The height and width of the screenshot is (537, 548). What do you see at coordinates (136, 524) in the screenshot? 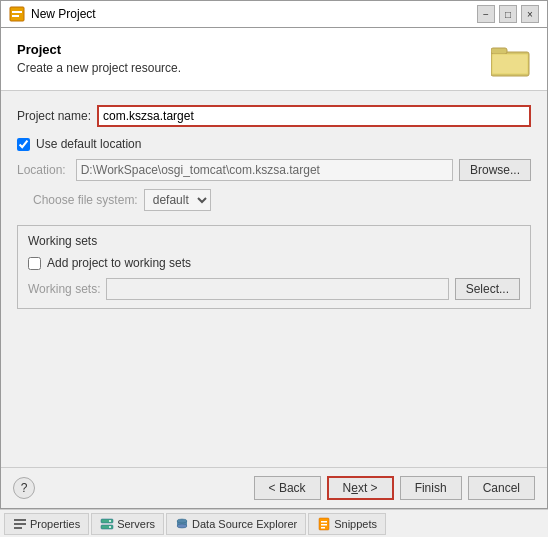
I see `servers-label: Servers` at bounding box center [136, 524].